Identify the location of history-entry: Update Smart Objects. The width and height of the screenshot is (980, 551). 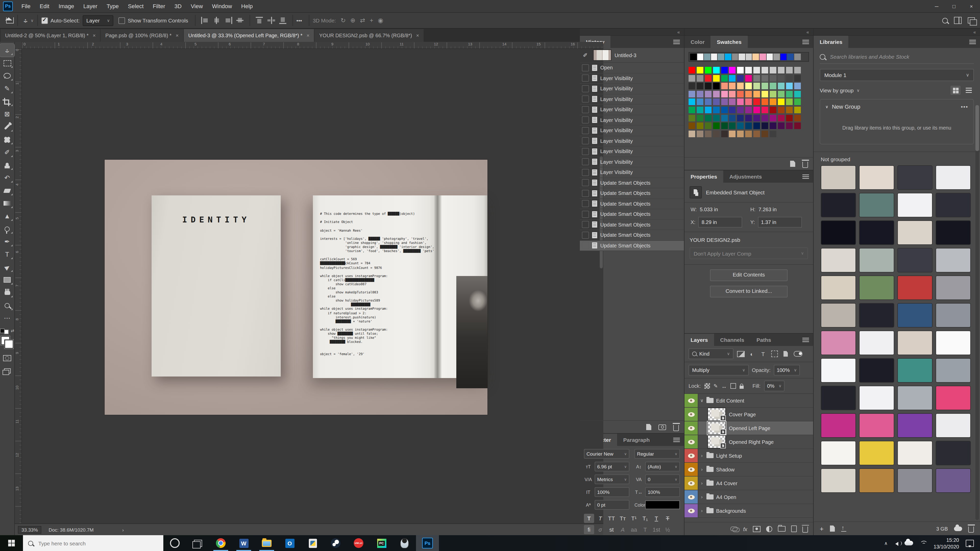
(632, 235).